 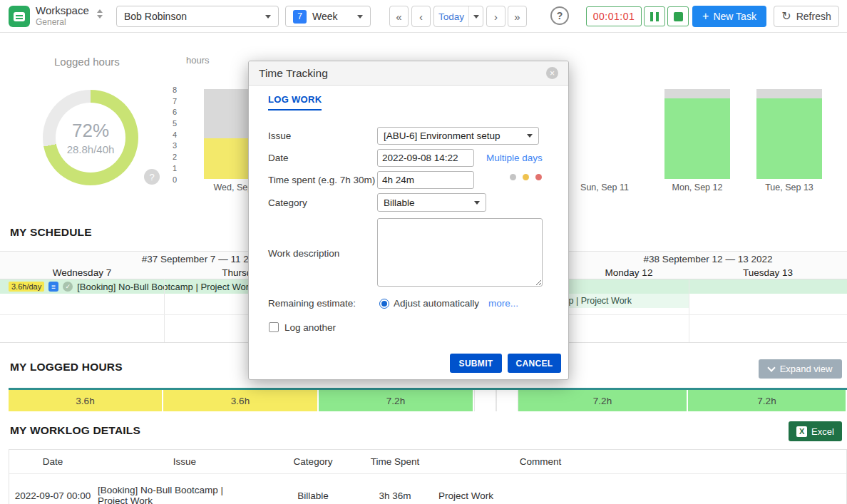 What do you see at coordinates (428, 399) in the screenshot?
I see `logged-hours-bar: 3.6h3.6h7.2h7.2h7.2h` at bounding box center [428, 399].